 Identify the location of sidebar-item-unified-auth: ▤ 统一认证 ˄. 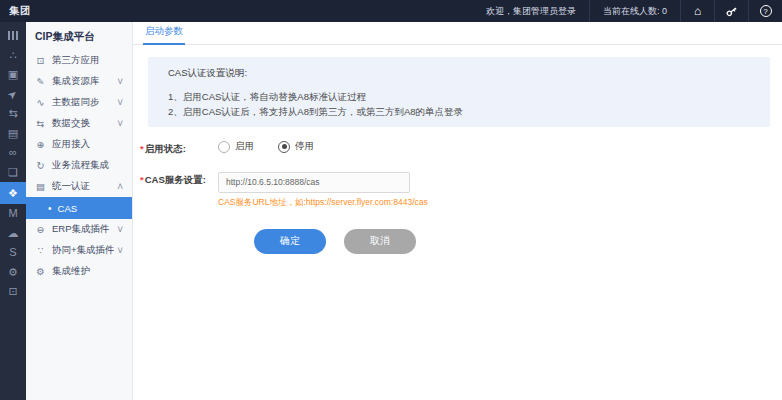
(79, 186).